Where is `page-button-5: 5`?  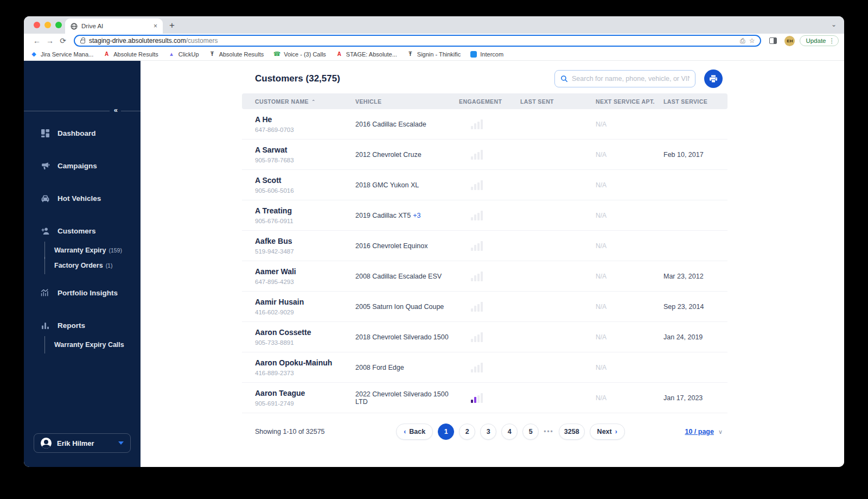
page-button-5: 5 is located at coordinates (531, 432).